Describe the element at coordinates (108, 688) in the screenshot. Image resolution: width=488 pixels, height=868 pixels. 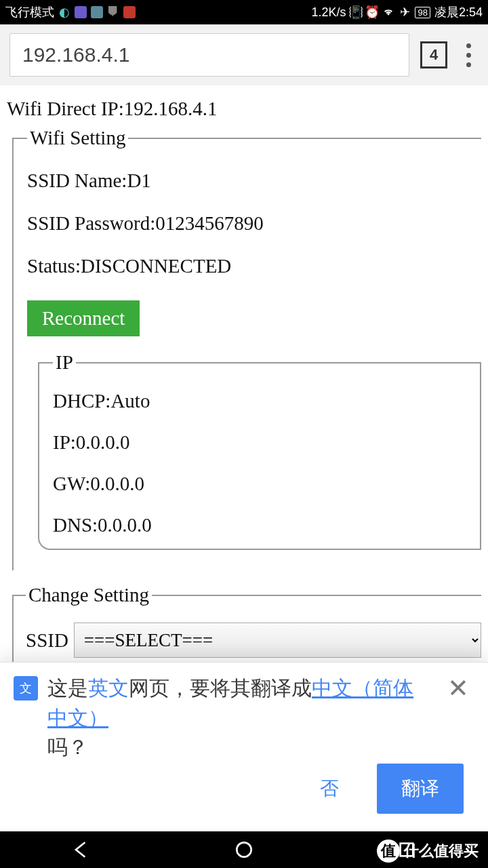
I see `source-language-link: 英文` at that location.